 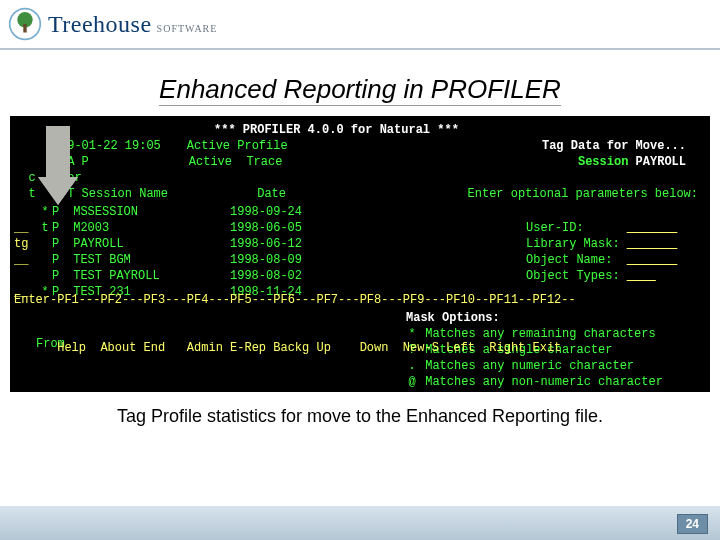 What do you see at coordinates (100, 24) in the screenshot?
I see `brand-main: Treehouse` at bounding box center [100, 24].